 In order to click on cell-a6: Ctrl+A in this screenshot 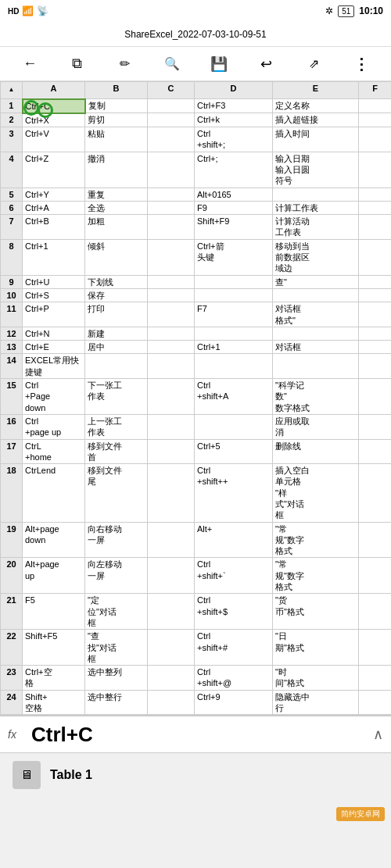, I will do `click(54, 208)`.